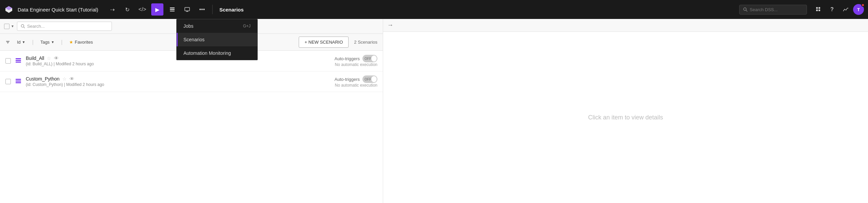 This screenshot has height=203, width=868. Describe the element at coordinates (356, 82) in the screenshot. I see `scenario-actions-2: Auto-triggers OFF No automatic execution` at that location.